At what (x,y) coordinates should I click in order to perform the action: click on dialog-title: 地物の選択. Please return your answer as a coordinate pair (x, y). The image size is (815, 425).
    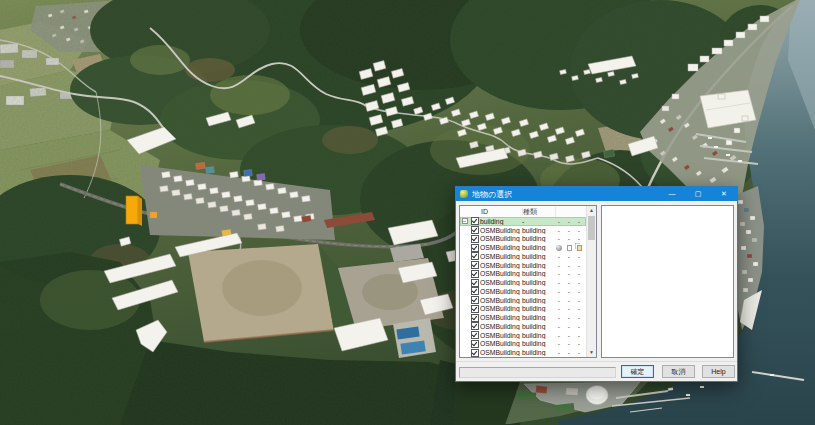
    Looking at the image, I should click on (492, 194).